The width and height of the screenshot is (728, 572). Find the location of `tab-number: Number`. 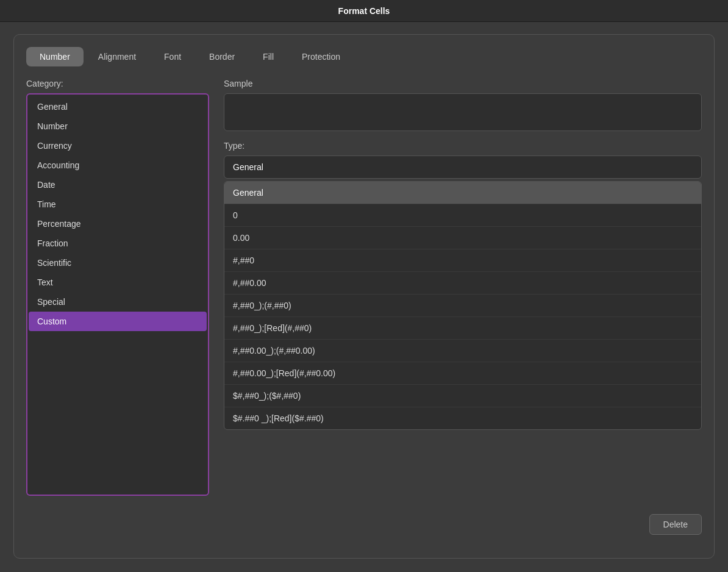

tab-number: Number is located at coordinates (55, 57).